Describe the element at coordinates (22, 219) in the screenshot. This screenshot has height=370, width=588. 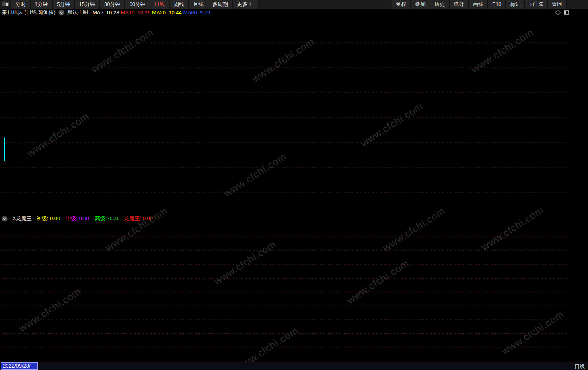
I see `indicator-name: X龙魔王` at that location.